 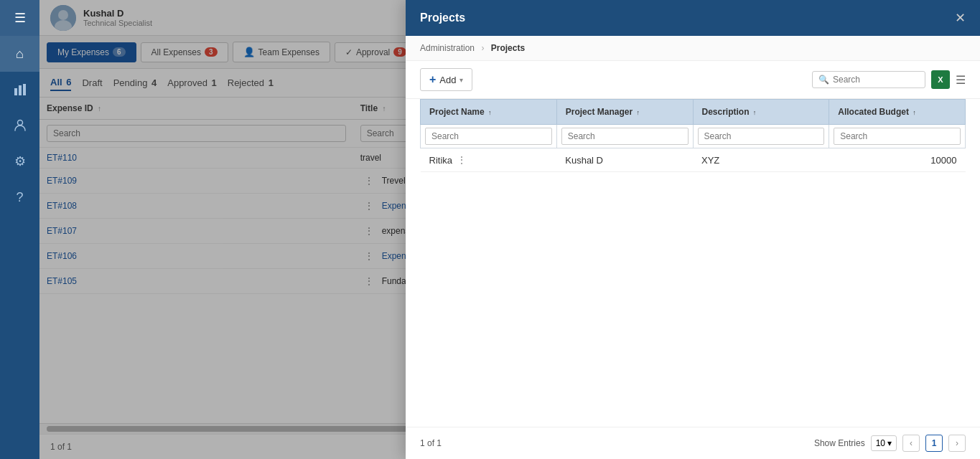 What do you see at coordinates (488, 136) in the screenshot?
I see `proj-search-name` at bounding box center [488, 136].